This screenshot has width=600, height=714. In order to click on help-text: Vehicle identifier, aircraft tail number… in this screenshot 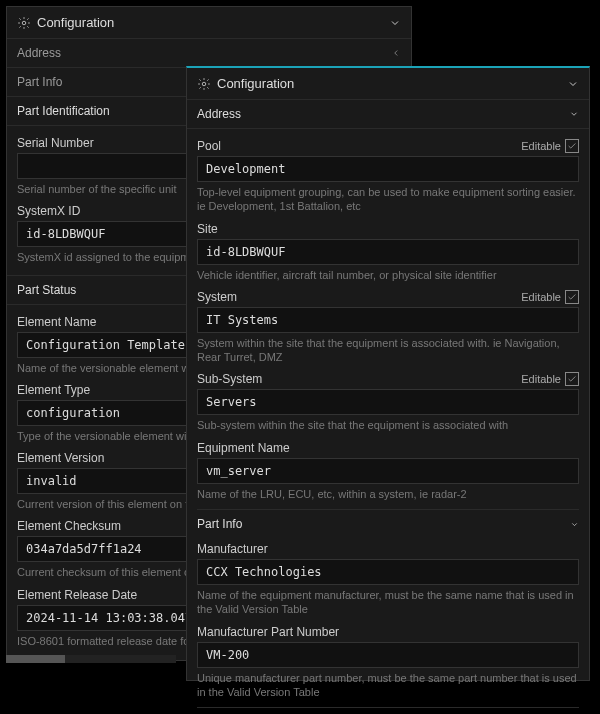, I will do `click(388, 275)`.